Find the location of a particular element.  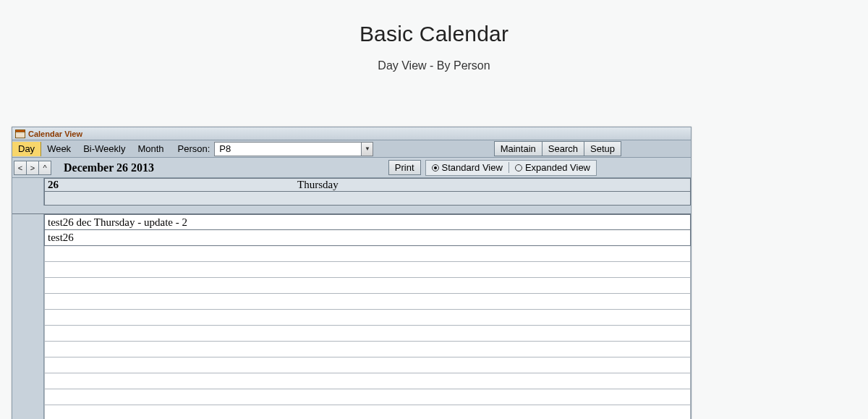

day-number: 26 is located at coordinates (52, 185).